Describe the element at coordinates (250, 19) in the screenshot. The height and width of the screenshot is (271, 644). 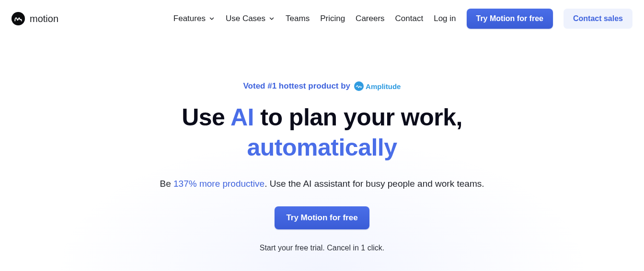
I see `nav-use-cases: Use Cases` at that location.